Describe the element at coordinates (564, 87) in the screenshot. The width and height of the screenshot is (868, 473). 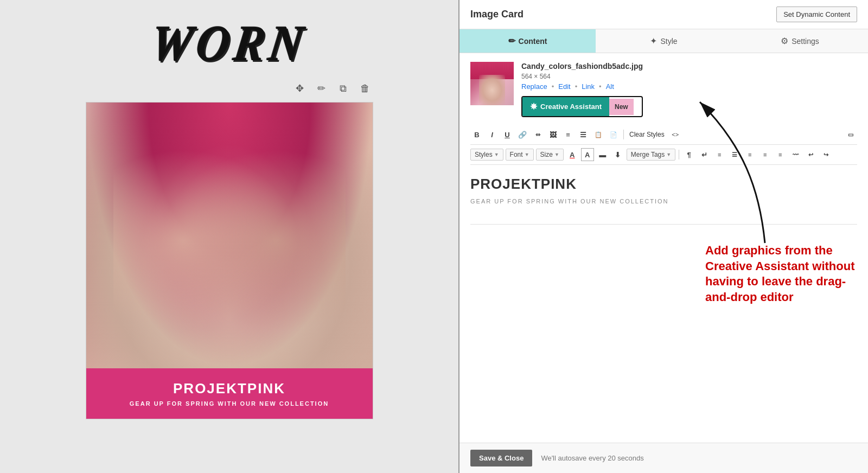
I see `edit-link: Edit` at that location.